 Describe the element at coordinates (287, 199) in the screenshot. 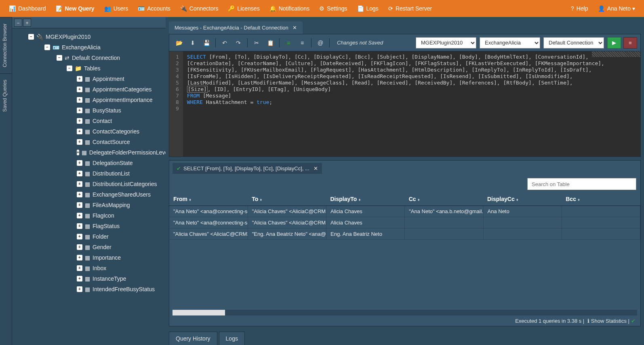

I see `column-header: To♦` at that location.